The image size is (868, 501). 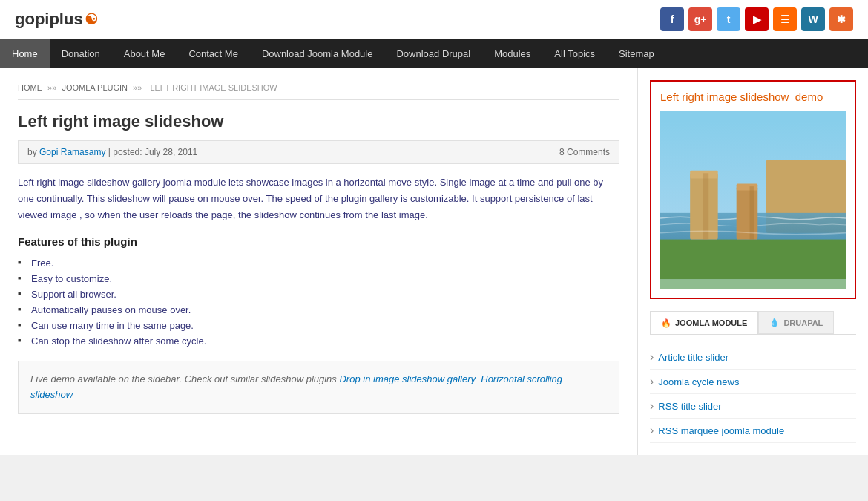 What do you see at coordinates (693, 358) in the screenshot?
I see `sidebar-link-1: Article title slider` at bounding box center [693, 358].